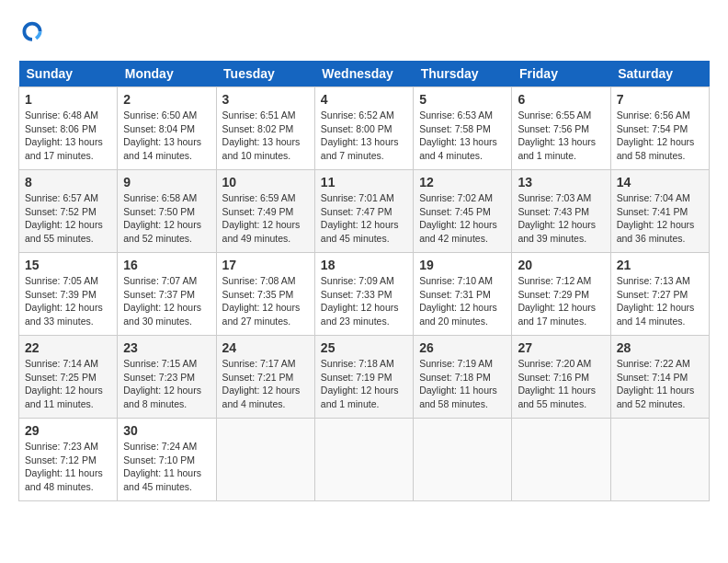 The image size is (728, 563). I want to click on col-monday: Monday, so click(167, 74).